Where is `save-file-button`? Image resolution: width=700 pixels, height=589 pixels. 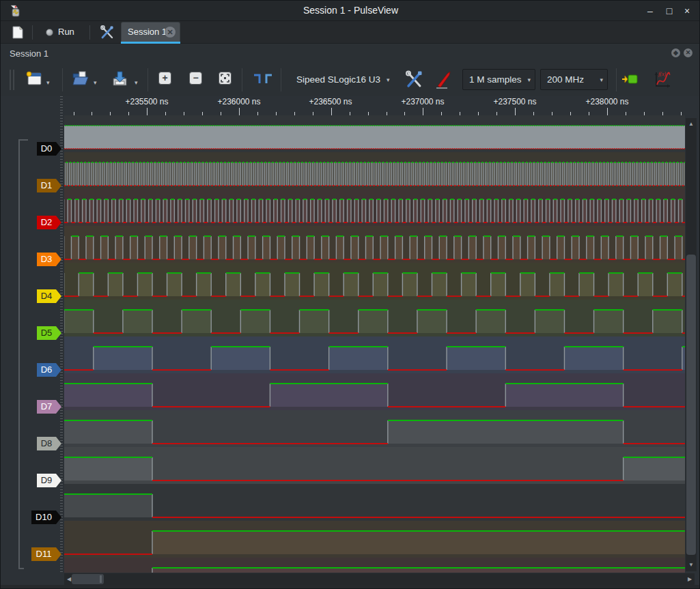
save-file-button is located at coordinates (120, 80).